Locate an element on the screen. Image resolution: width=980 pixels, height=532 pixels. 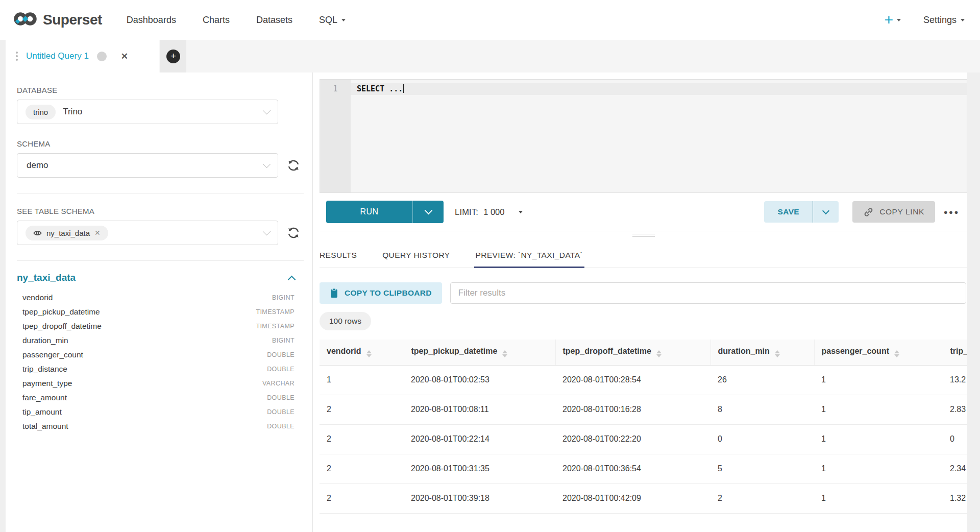
more-actions-button: ••• is located at coordinates (951, 212).